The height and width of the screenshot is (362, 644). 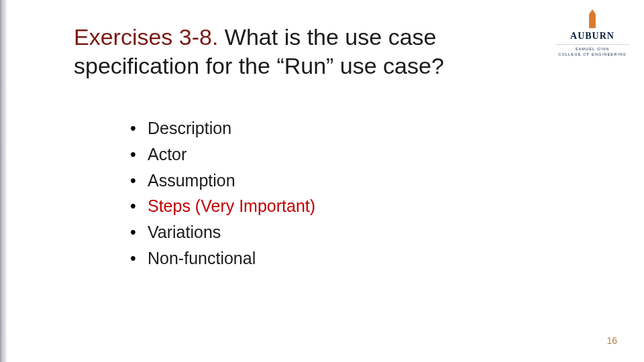 I want to click on bullet-text: Non-functional, so click(x=201, y=258).